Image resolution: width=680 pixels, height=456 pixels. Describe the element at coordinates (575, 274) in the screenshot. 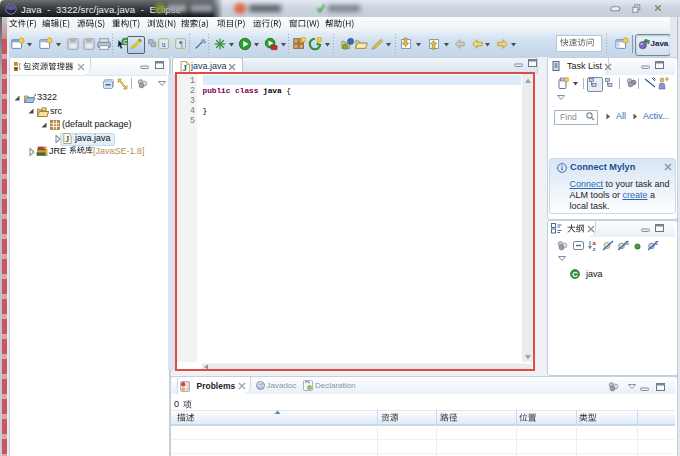

I see `svg-text: C` at that location.